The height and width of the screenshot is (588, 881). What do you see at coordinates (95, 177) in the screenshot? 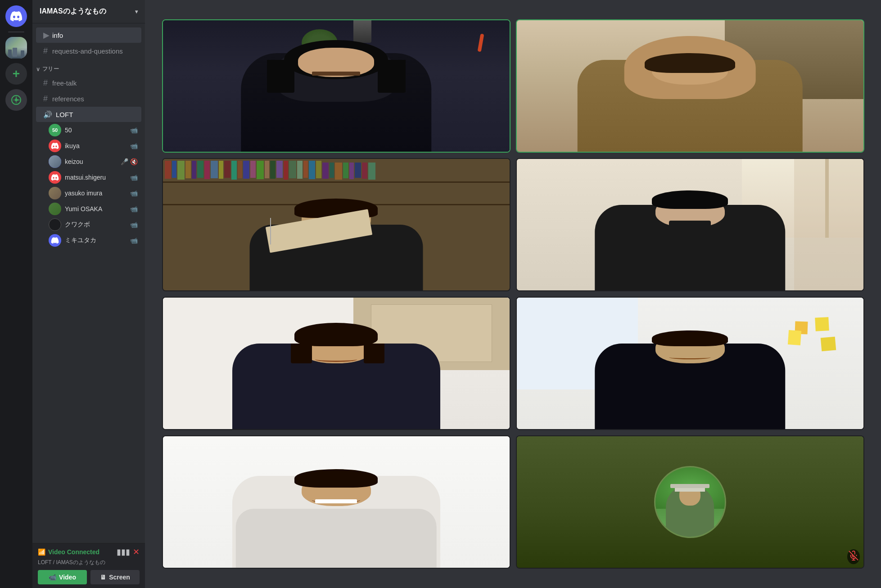
I see `member-name-matsui: matsui.shigeru` at bounding box center [95, 177].